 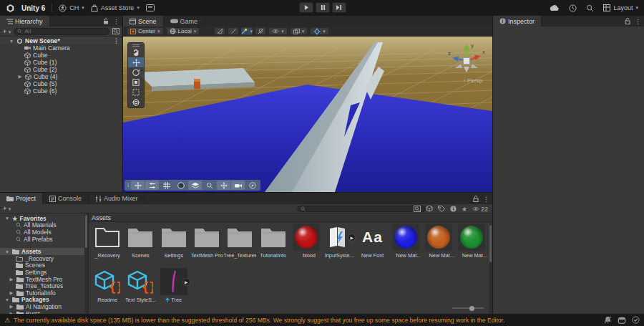 I want to click on pan-overlay-button, so click(x=223, y=185).